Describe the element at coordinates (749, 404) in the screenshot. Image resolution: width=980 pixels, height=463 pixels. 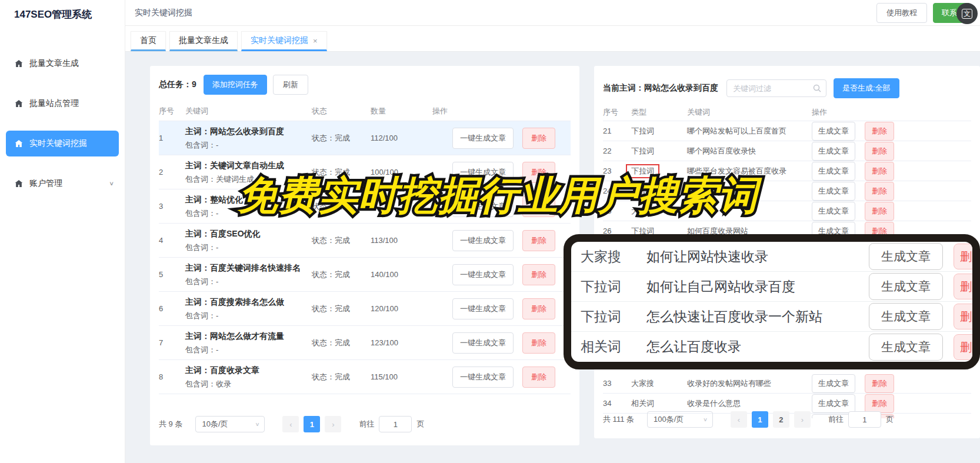
I see `keyword-text: 收录是什么意思` at that location.